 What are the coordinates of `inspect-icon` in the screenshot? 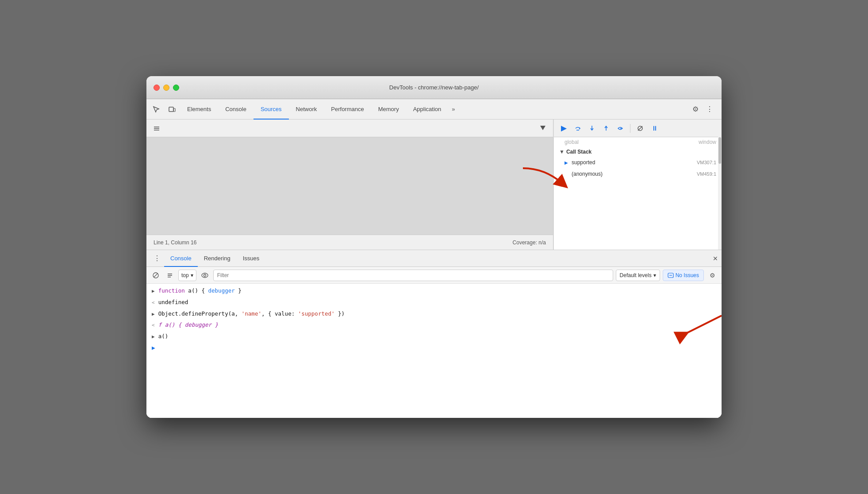 It's located at (156, 109).